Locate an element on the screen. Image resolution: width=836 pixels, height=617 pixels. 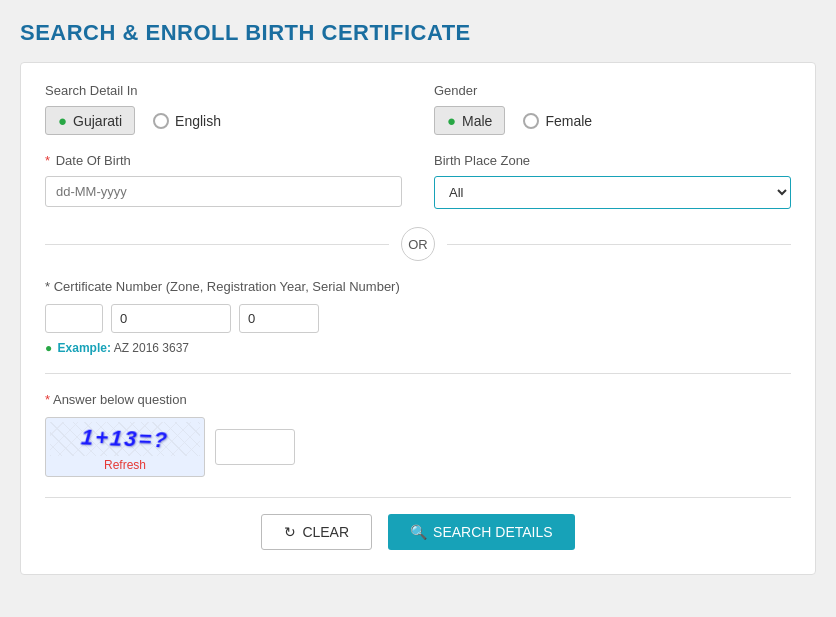
dob-label: * Date Of Birth is located at coordinates (224, 160).